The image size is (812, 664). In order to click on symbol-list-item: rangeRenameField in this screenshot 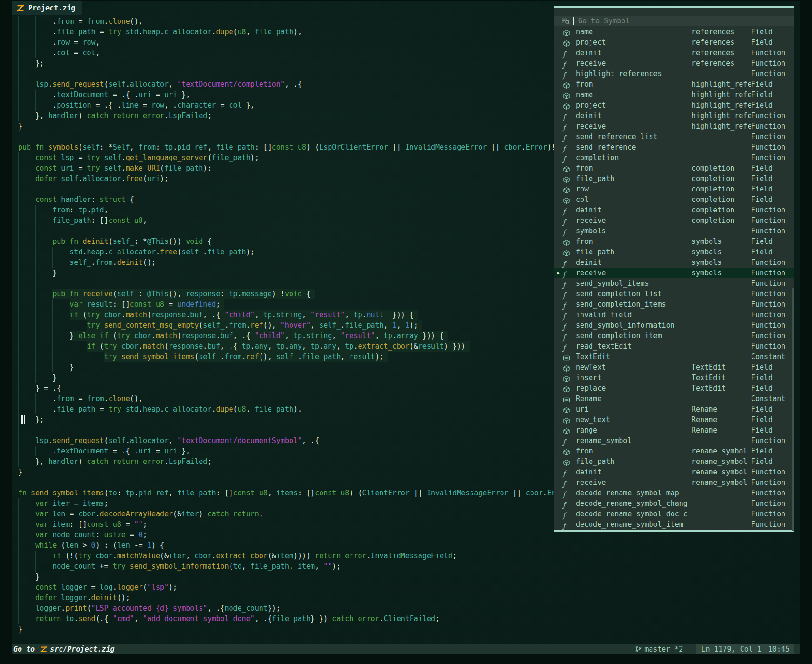, I will do `click(674, 430)`.